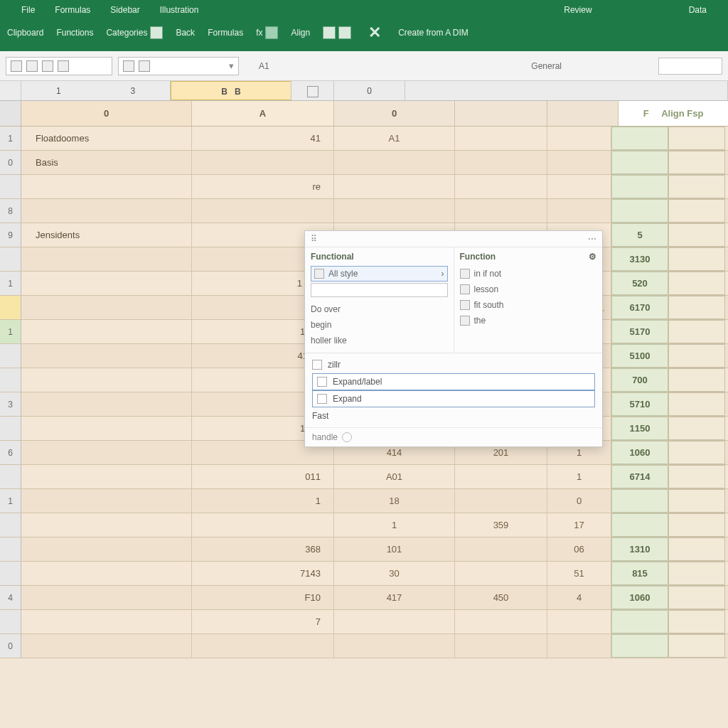  What do you see at coordinates (529, 274) in the screenshot?
I see `panel-ritem-0: in if not` at bounding box center [529, 274].